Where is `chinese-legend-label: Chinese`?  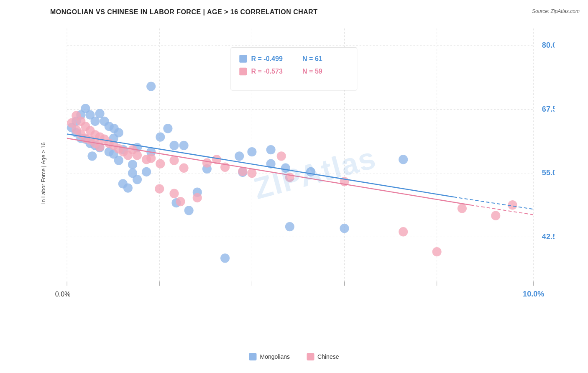
chinese-legend-label: Chinese is located at coordinates (328, 357).